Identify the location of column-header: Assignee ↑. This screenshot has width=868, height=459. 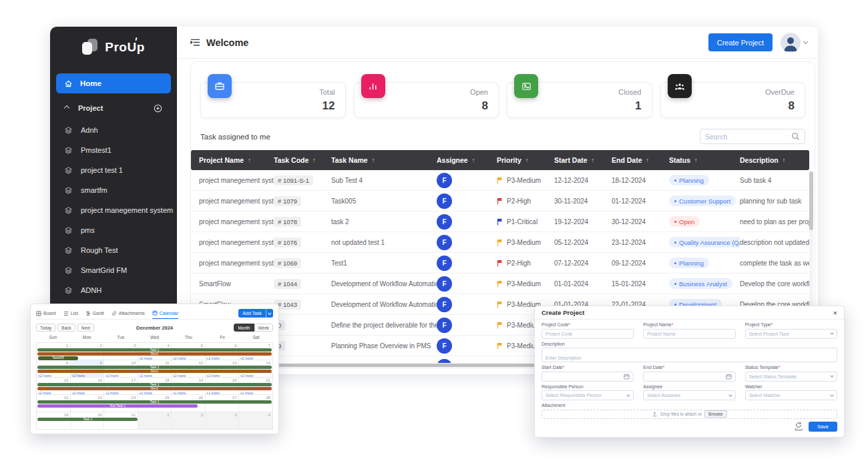
(467, 160).